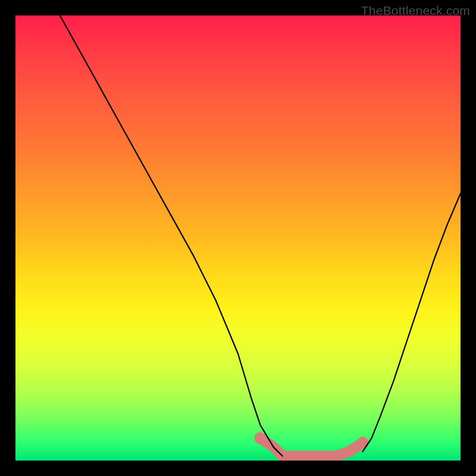 Image resolution: width=476 pixels, height=476 pixels. Describe the element at coordinates (260, 439) in the screenshot. I see `valley-floor-dot-left` at that location.